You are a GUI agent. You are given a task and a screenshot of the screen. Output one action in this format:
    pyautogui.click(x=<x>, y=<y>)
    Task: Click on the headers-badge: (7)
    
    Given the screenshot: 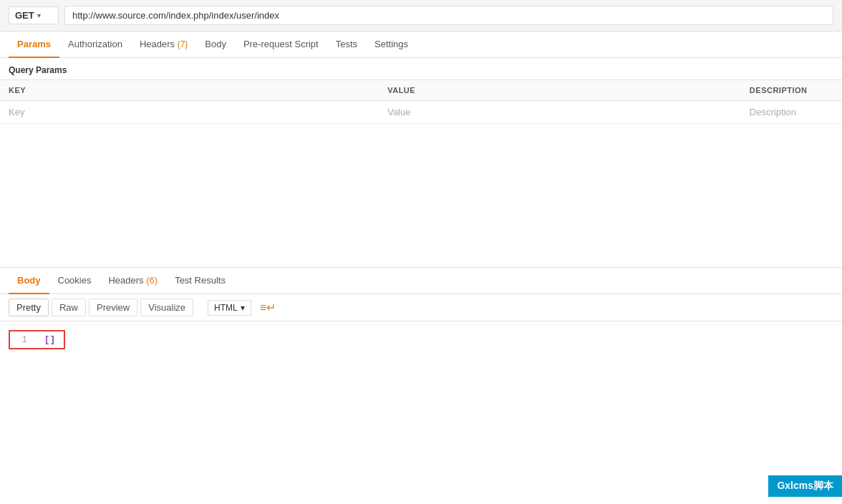 What is the action you would take?
    pyautogui.click(x=183, y=44)
    